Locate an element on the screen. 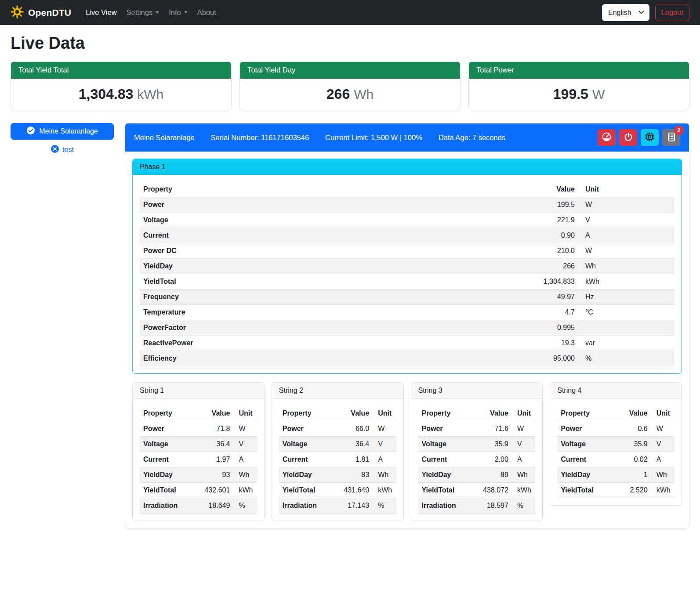 This screenshot has width=700, height=597. check-circle-icon is located at coordinates (31, 131).